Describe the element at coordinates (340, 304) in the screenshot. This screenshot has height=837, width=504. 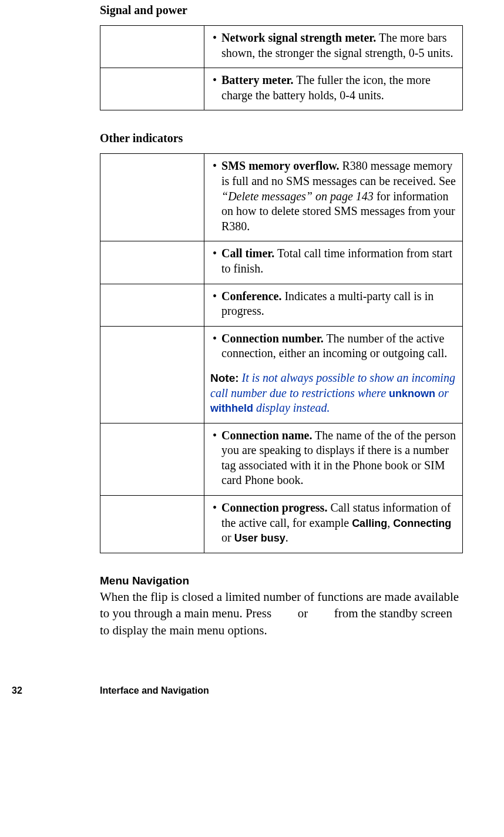
I see `bullet-text: Conference. Indicates a multi-party call…` at that location.